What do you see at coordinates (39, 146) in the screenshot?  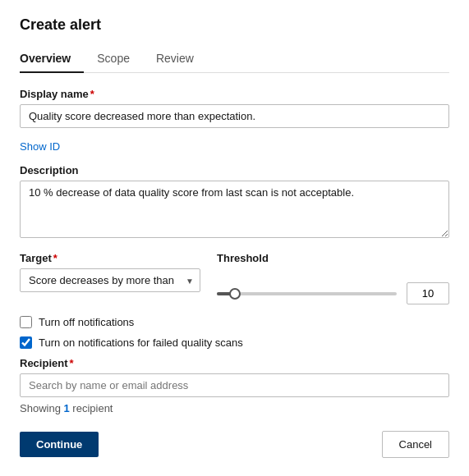 I see `show-id-link: Show ID` at bounding box center [39, 146].